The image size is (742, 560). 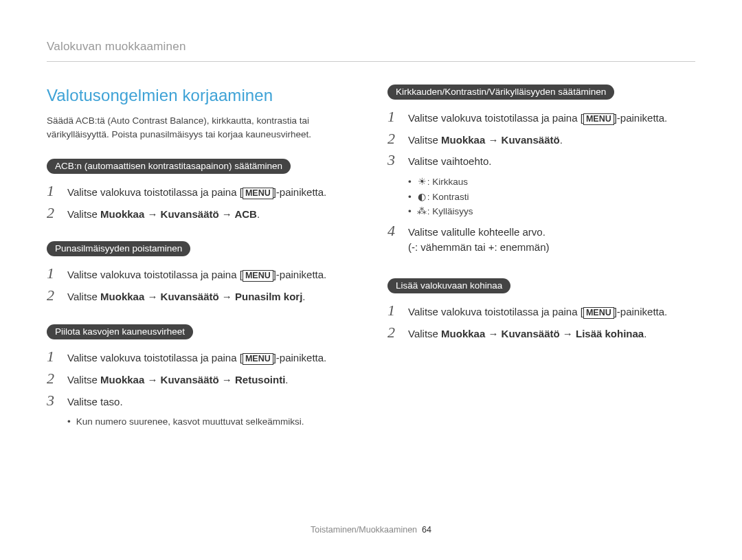 What do you see at coordinates (501, 92) in the screenshot?
I see `pill-bcs: Kirkkauden/Kontrastin/Värikylläisyyden s…` at bounding box center [501, 92].